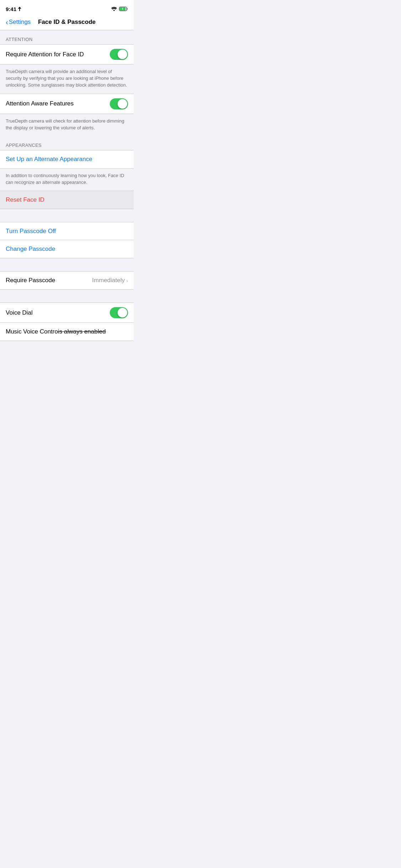 The width and height of the screenshot is (401, 868). I want to click on back-button: ‹ Settings, so click(18, 22).